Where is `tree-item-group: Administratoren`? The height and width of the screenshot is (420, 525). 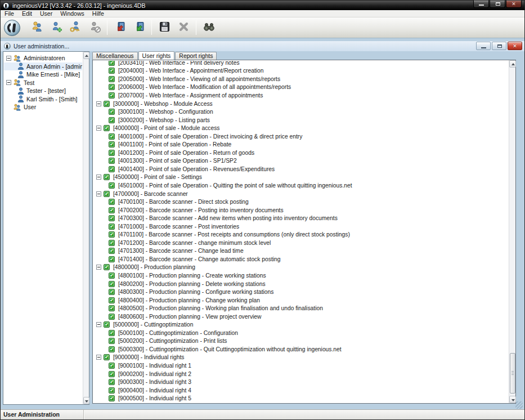
tree-item-group: Administratoren is located at coordinates (43, 59).